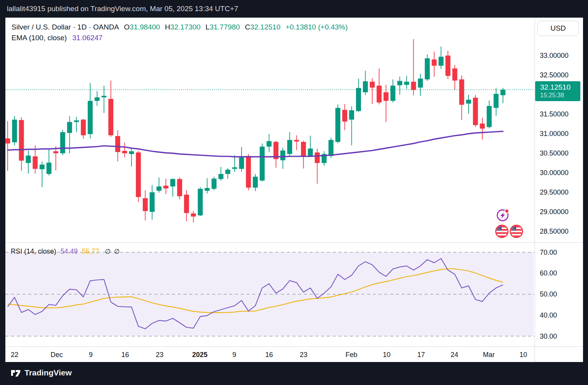 This screenshot has width=588, height=385. What do you see at coordinates (263, 27) in the screenshot?
I see `ohlc-close: C32.12510` at bounding box center [263, 27].